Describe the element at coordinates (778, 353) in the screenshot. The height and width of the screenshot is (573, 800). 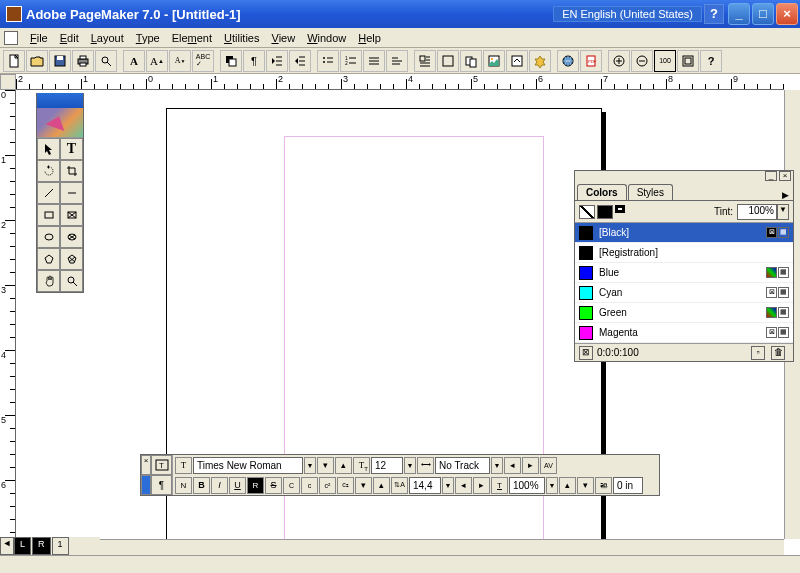
I see `trash-icon: 🗑` at that location.